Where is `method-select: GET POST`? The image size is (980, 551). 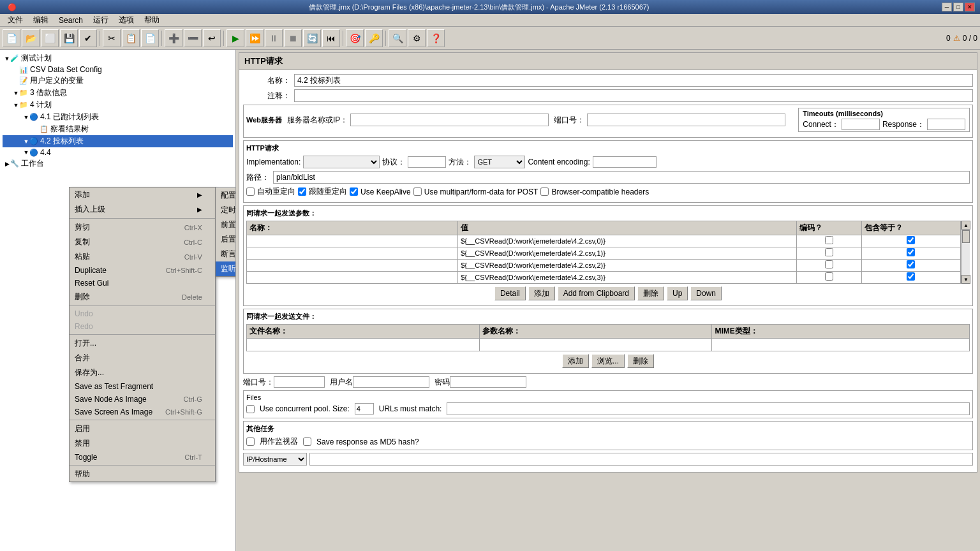 method-select: GET POST is located at coordinates (500, 162).